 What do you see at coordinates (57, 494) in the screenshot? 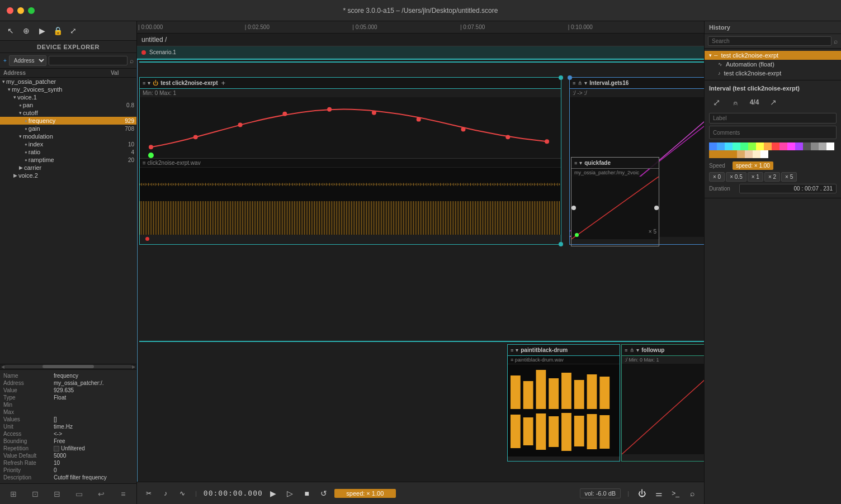
I see `folder-tool-button: ⊟` at bounding box center [57, 494].